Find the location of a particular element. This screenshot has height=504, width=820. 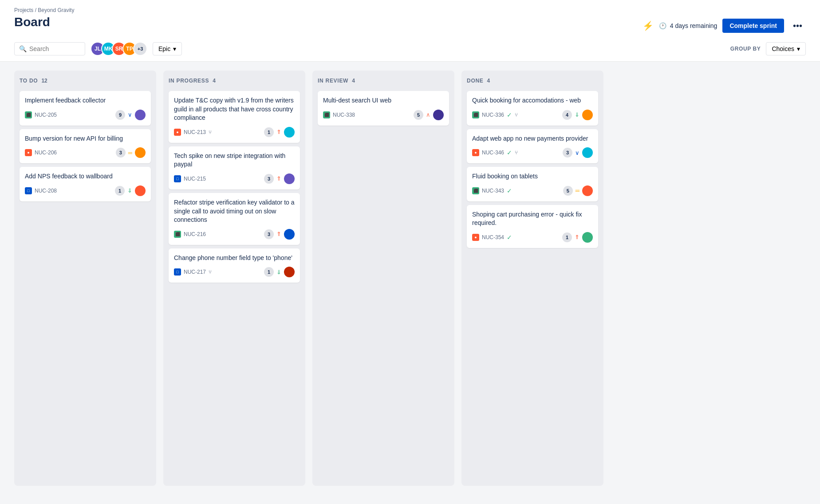

card-c9: Quick booking for accomodations - web ⬛ … is located at coordinates (532, 108).